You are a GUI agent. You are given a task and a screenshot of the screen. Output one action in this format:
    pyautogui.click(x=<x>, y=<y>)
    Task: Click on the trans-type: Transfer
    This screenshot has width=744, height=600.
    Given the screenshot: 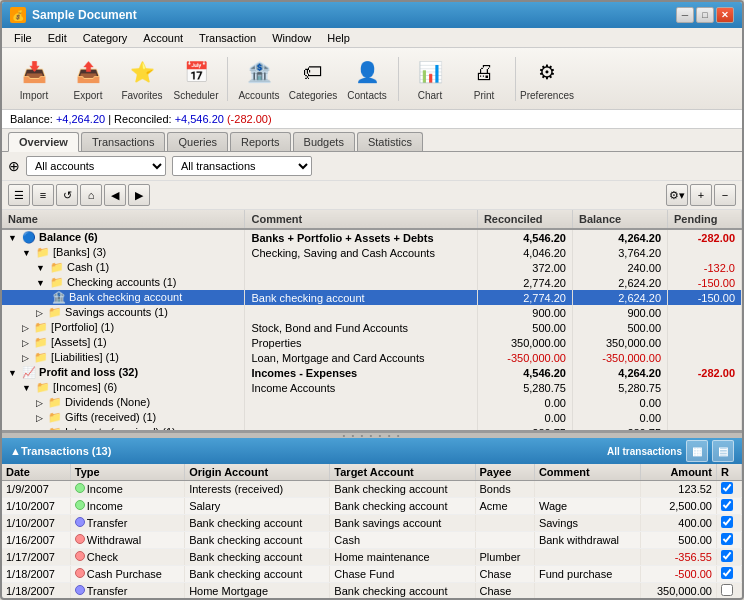 What is the action you would take?
    pyautogui.click(x=127, y=591)
    